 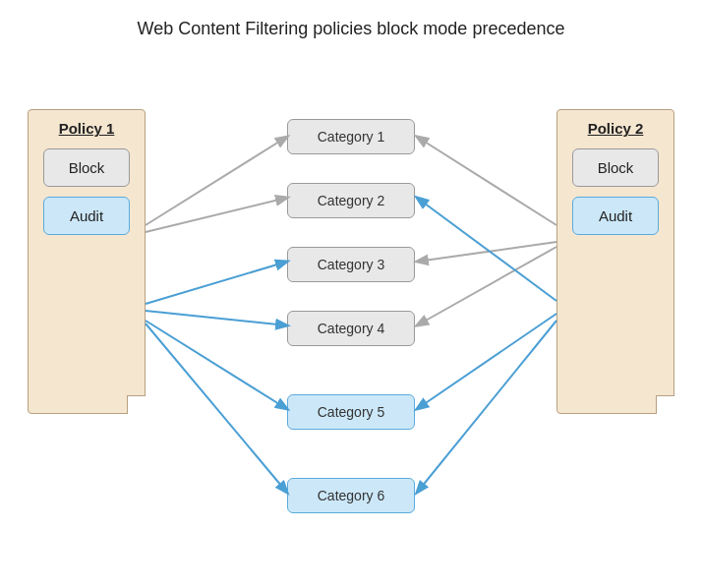 I want to click on policy1-panel: Policy 1 Block Audit, so click(x=87, y=262).